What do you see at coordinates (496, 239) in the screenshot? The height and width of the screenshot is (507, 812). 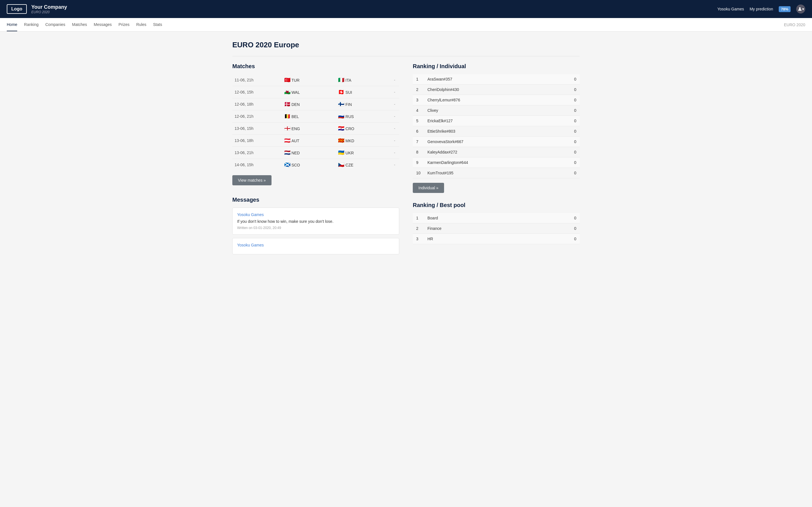 I see `pool-rank-name: HR` at bounding box center [496, 239].